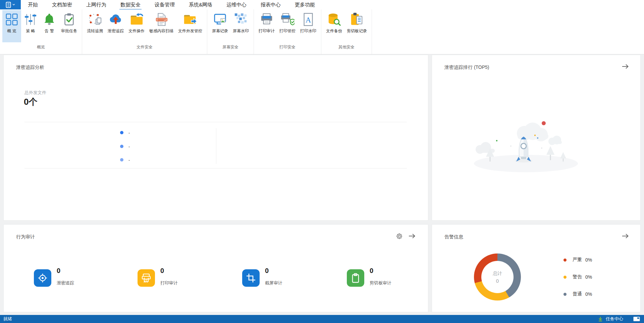 The height and width of the screenshot is (323, 644). Describe the element at coordinates (49, 19) in the screenshot. I see `bell-icon` at that location.